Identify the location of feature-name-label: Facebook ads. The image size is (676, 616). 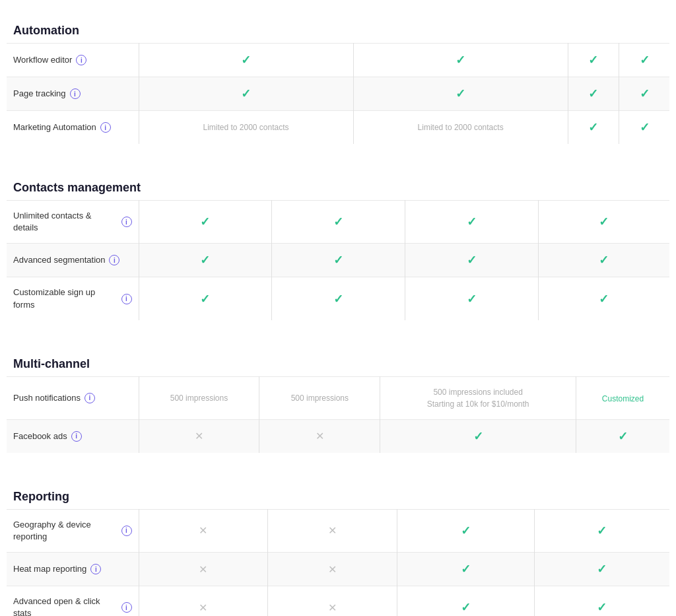
(40, 436).